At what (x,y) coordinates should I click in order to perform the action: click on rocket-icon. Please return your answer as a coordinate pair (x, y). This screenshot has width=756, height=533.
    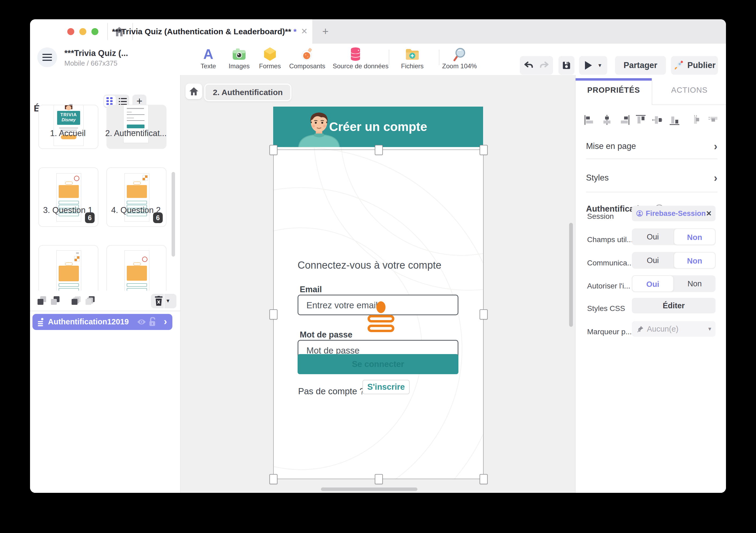
    Looking at the image, I should click on (679, 65).